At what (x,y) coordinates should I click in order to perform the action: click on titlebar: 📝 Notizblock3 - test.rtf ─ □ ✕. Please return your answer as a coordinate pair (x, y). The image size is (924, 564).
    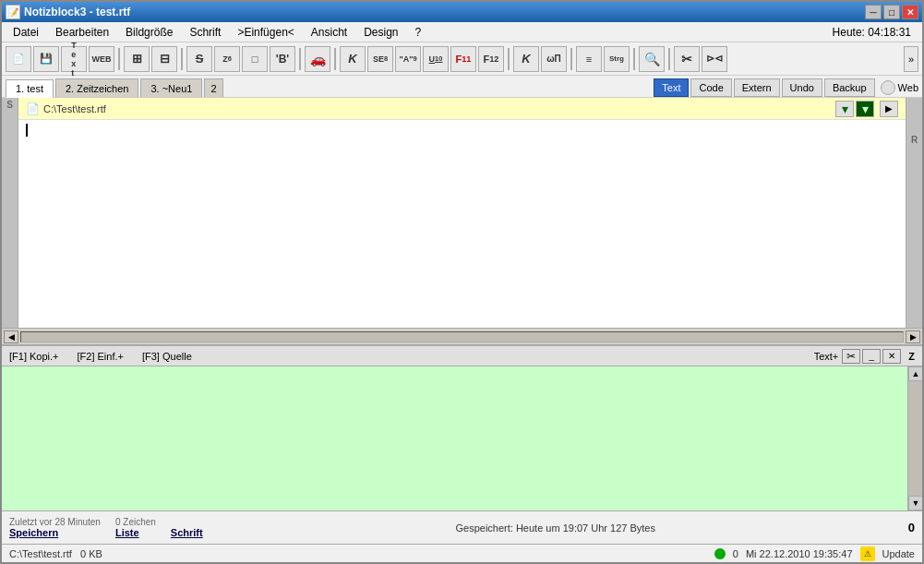
    Looking at the image, I should click on (462, 12).